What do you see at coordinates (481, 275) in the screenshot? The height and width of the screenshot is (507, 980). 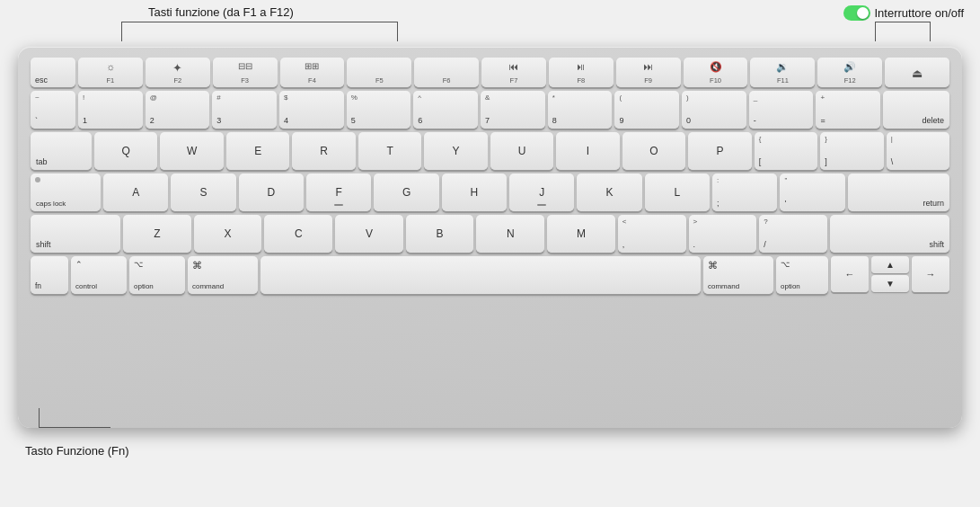 I see `key-space` at bounding box center [481, 275].